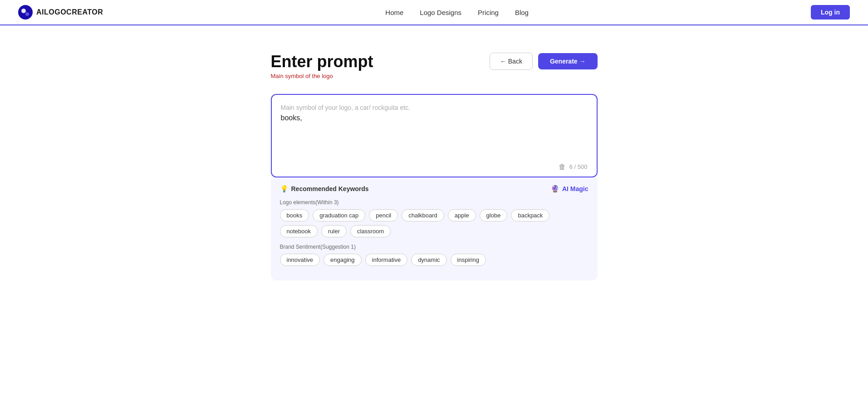 The width and height of the screenshot is (868, 413). Describe the element at coordinates (568, 61) in the screenshot. I see `generate-button: Generate →` at that location.